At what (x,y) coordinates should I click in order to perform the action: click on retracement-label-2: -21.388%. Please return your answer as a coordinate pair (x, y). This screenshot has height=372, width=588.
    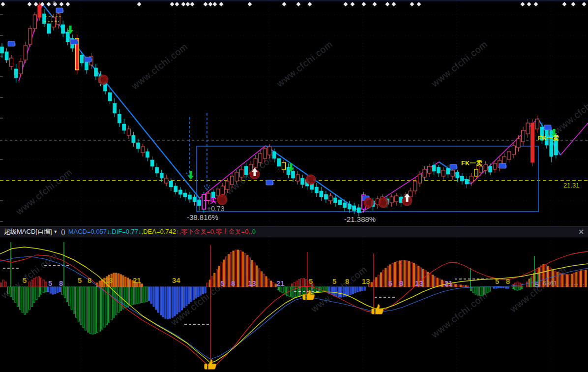
    Looking at the image, I should click on (360, 219).